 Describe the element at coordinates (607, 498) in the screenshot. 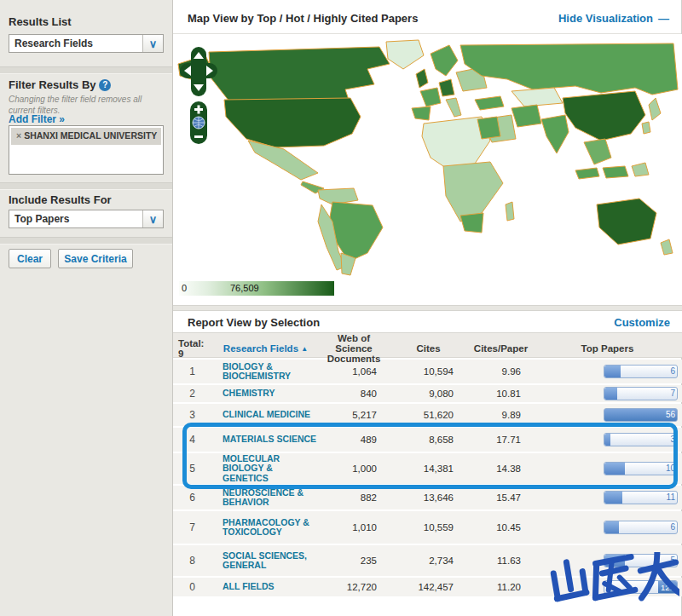

I see `top-papers-cell: 11` at that location.